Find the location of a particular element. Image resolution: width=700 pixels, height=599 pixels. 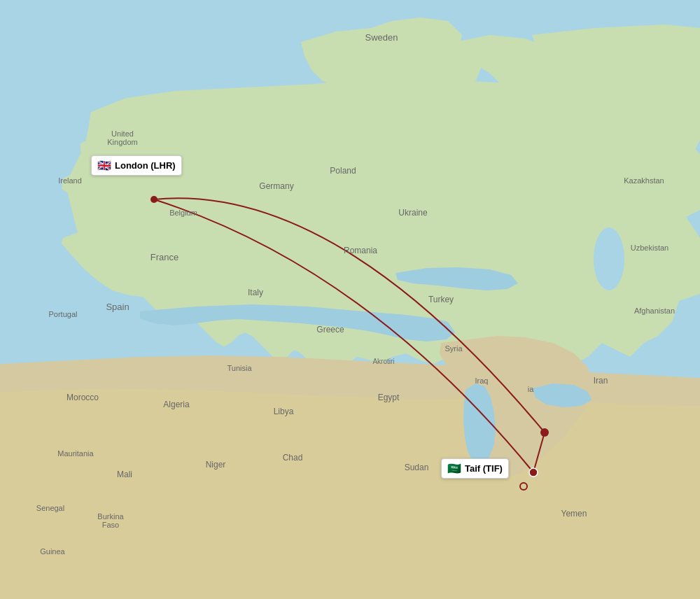

svg-text: Morocco is located at coordinates (83, 397).